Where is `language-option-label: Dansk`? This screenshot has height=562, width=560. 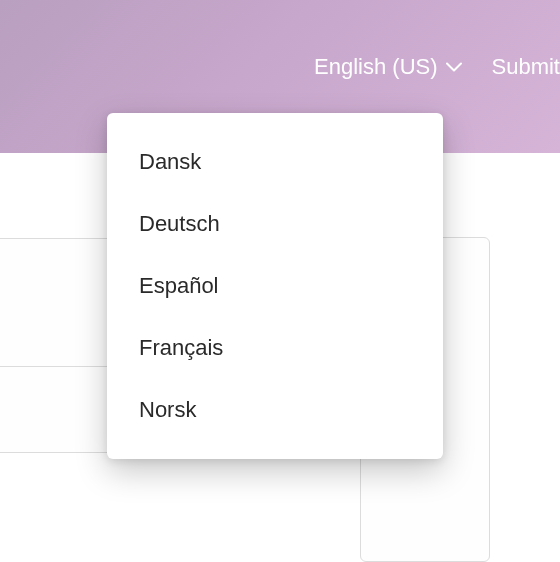 language-option-label: Dansk is located at coordinates (170, 162).